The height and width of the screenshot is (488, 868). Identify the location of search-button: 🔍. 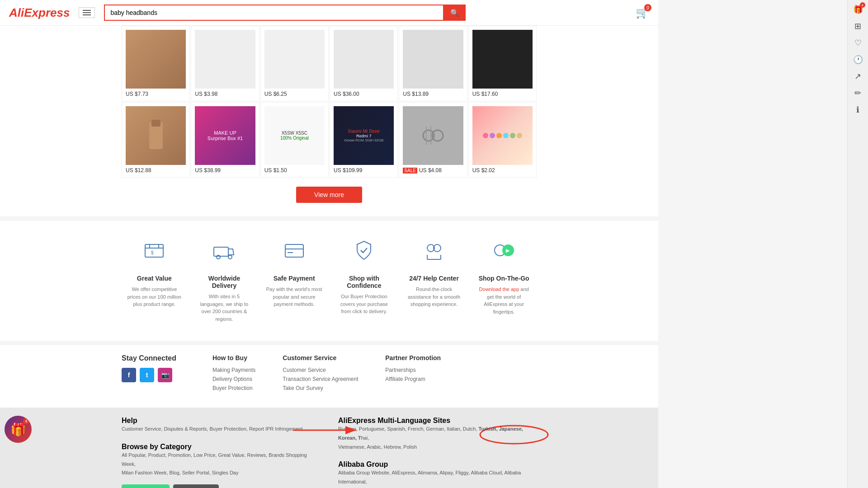
(455, 13).